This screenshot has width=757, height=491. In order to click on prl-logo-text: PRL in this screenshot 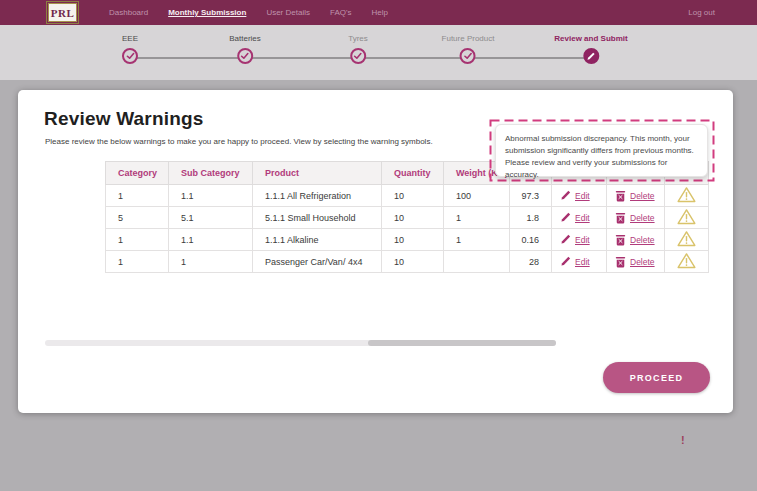, I will do `click(63, 13)`.